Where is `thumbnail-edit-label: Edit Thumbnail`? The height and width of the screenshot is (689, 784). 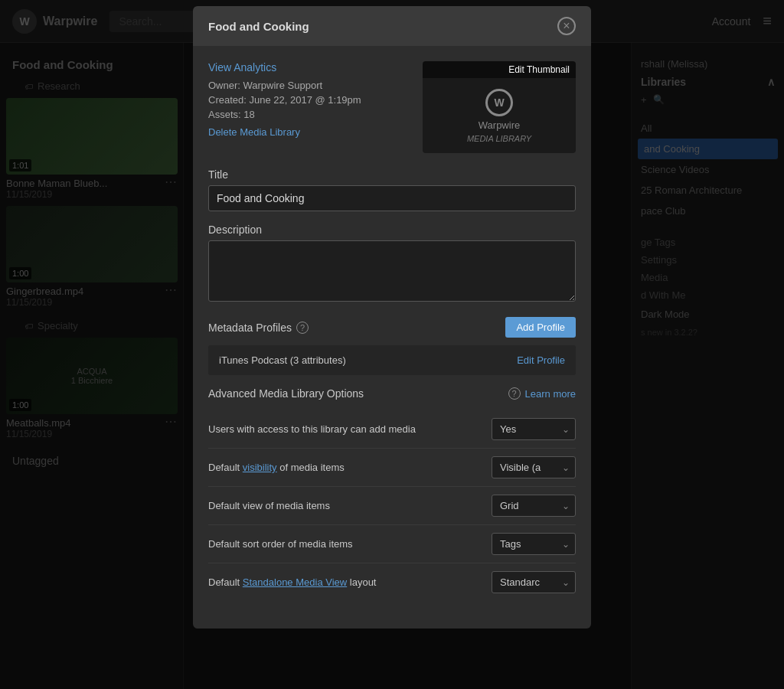
thumbnail-edit-label: Edit Thumbnail is located at coordinates (499, 70).